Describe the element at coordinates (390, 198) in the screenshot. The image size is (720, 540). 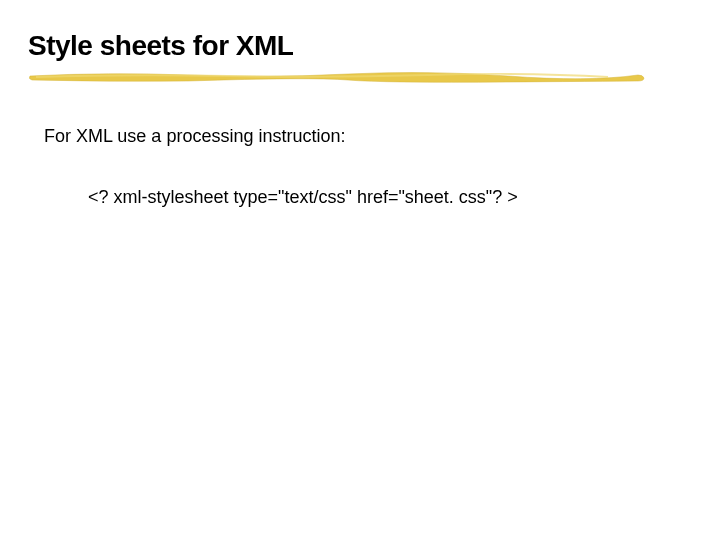
I see `code-example: <? xml-stylesheet type="text/css" href="…` at that location.